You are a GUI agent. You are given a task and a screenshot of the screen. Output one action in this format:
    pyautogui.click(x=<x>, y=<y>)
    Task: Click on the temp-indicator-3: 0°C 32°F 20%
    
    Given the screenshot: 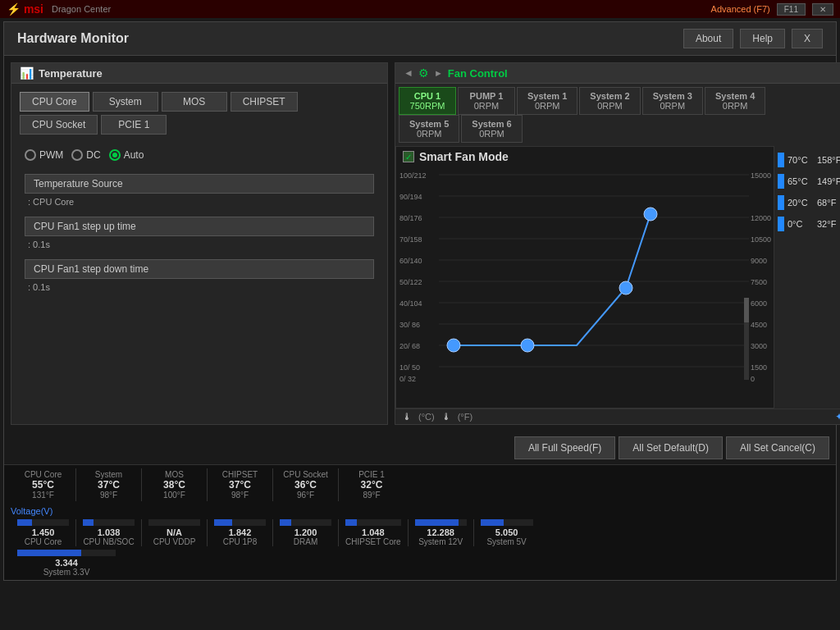 What is the action you would take?
    pyautogui.click(x=809, y=224)
    